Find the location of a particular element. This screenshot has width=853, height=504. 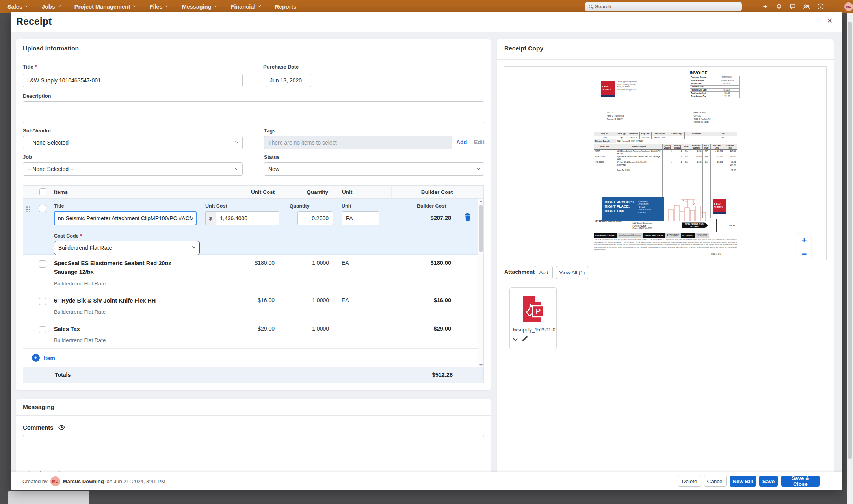

cancel-button: Cancel is located at coordinates (715, 481).